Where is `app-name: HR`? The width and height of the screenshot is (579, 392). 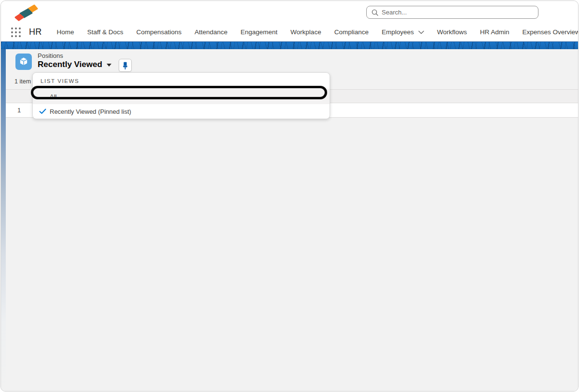 app-name: HR is located at coordinates (36, 32).